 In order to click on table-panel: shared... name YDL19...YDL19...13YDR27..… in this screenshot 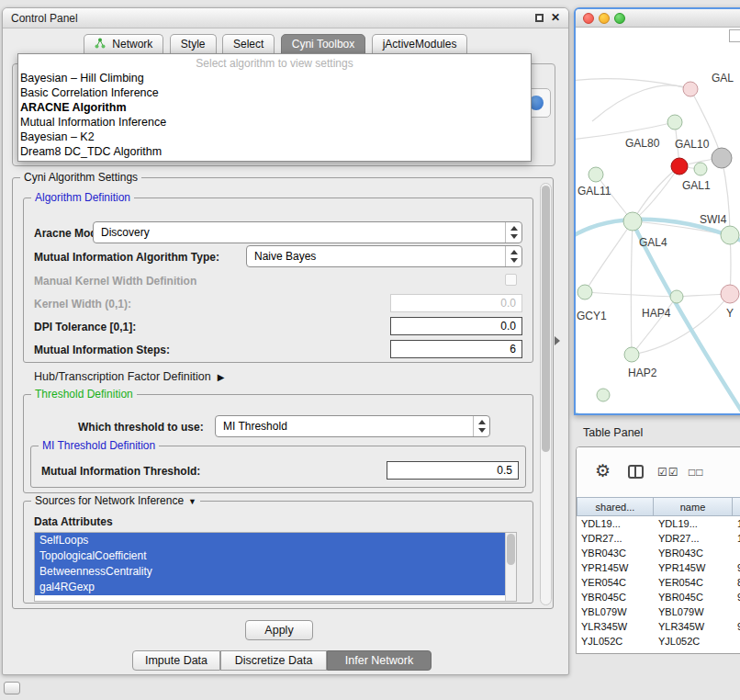, I will do `click(657, 550)`.